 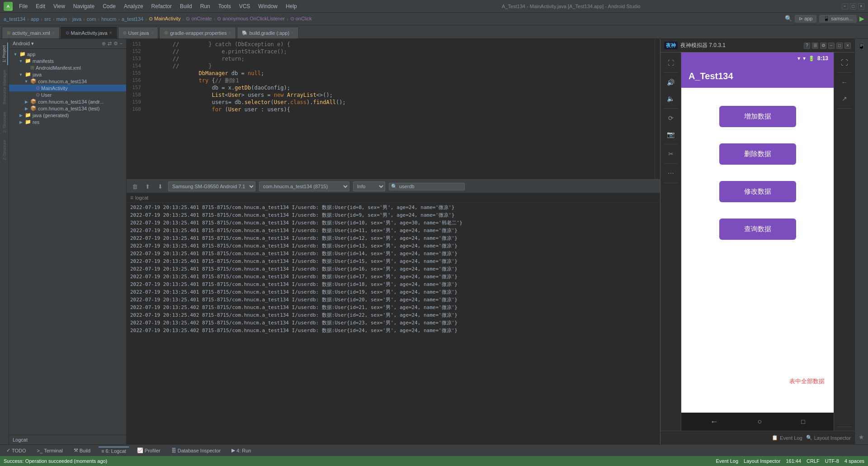 What do you see at coordinates (854, 461) in the screenshot?
I see `status-indent: 4 spaces` at bounding box center [854, 461].